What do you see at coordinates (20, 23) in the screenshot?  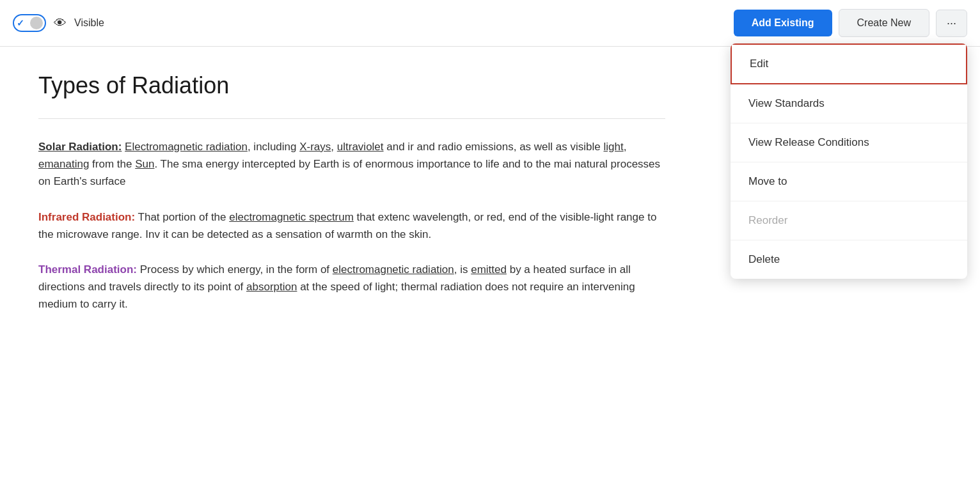 I see `checkmark-icon: ✓` at bounding box center [20, 23].